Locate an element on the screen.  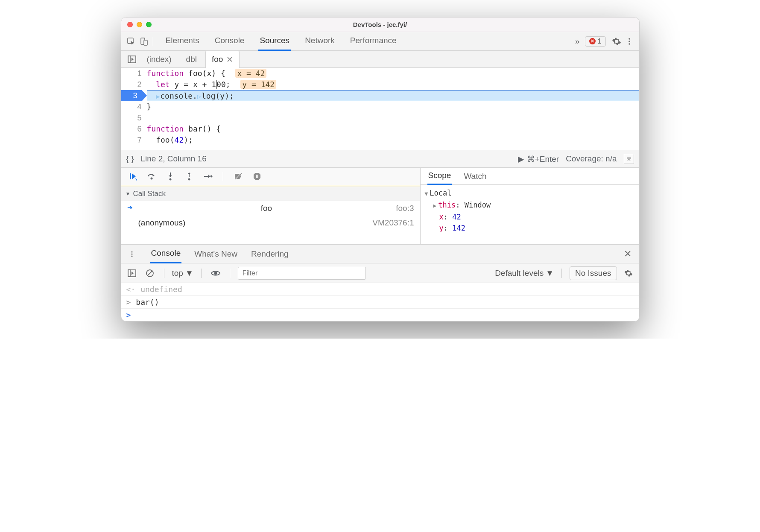
disclosure-triangle-icon: ▼ is located at coordinates (427, 194).